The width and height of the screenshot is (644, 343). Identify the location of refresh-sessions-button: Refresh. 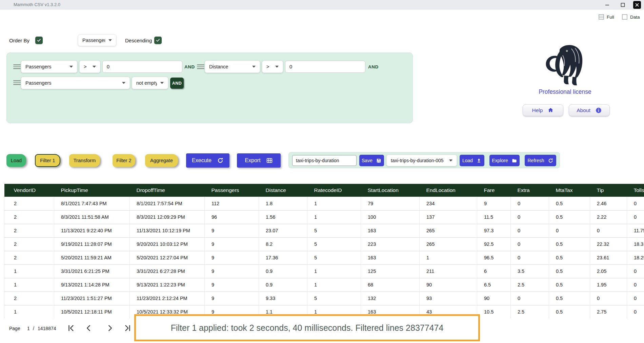
(540, 160).